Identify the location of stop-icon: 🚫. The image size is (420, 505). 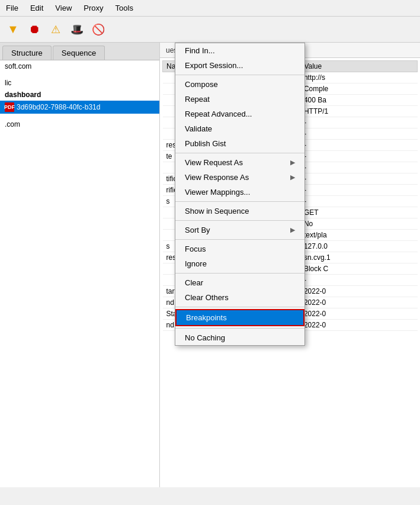
(98, 30).